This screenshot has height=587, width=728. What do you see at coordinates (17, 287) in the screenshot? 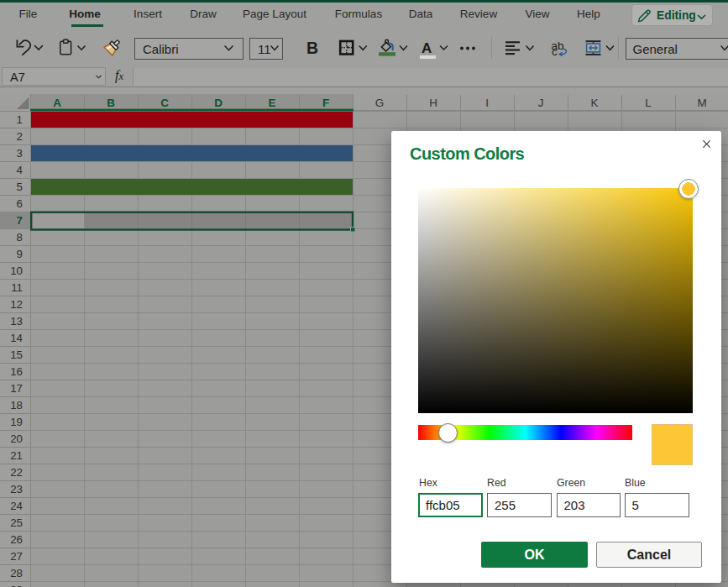
I see `svg-text: 11` at bounding box center [17, 287].